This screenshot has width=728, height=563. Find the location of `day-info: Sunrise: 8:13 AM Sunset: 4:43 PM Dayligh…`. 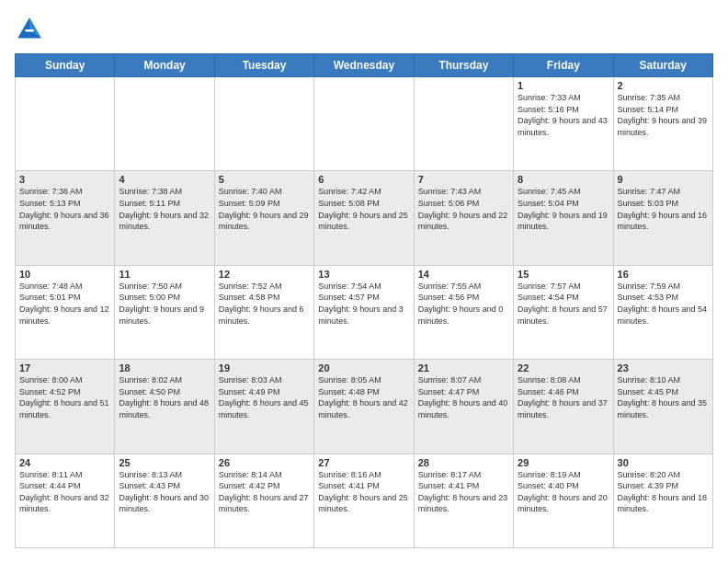

day-info: Sunrise: 8:13 AM Sunset: 4:43 PM Dayligh… is located at coordinates (164, 492).